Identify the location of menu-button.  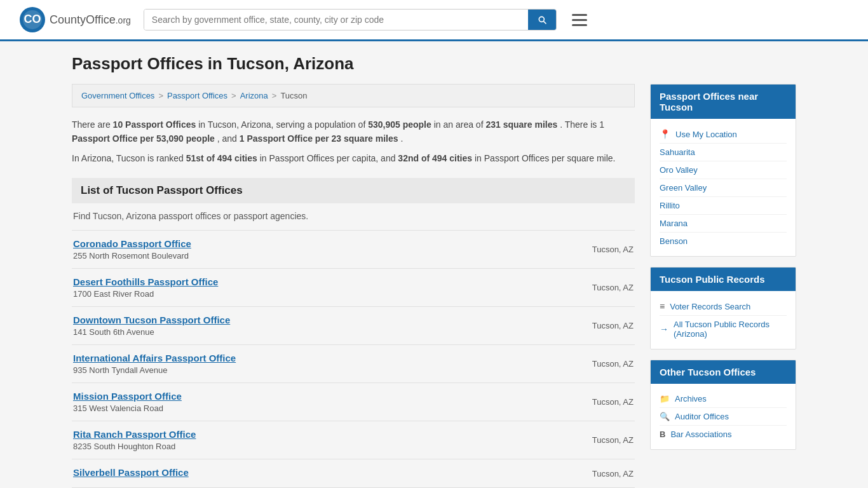
(580, 20).